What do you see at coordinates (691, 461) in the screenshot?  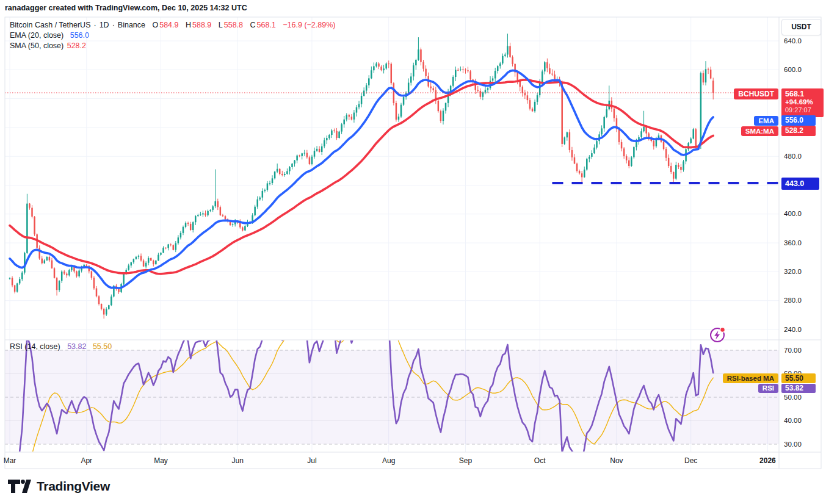 I see `x-axis-label: Dec` at bounding box center [691, 461].